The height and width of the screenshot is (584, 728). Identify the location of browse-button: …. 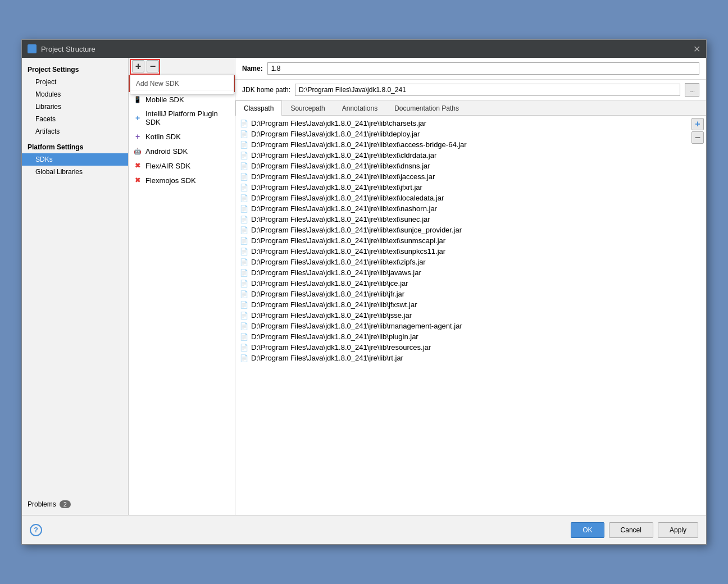
(692, 90).